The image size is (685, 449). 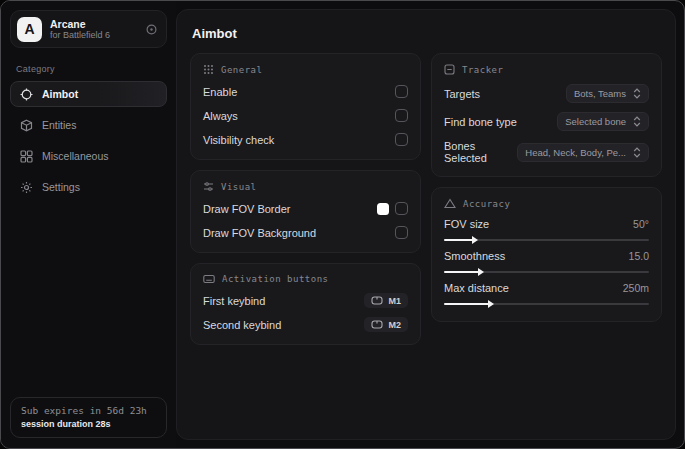 I want to click on slider-value: 250m, so click(x=636, y=288).